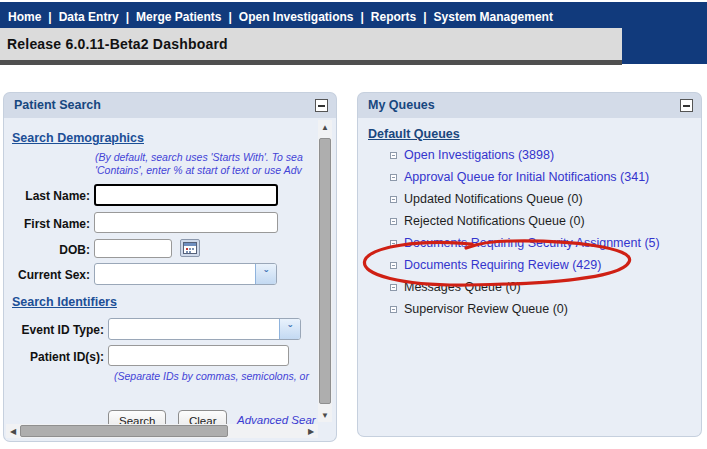 The width and height of the screenshot is (707, 449). I want to click on vertical-scroll-thumb, so click(325, 271).